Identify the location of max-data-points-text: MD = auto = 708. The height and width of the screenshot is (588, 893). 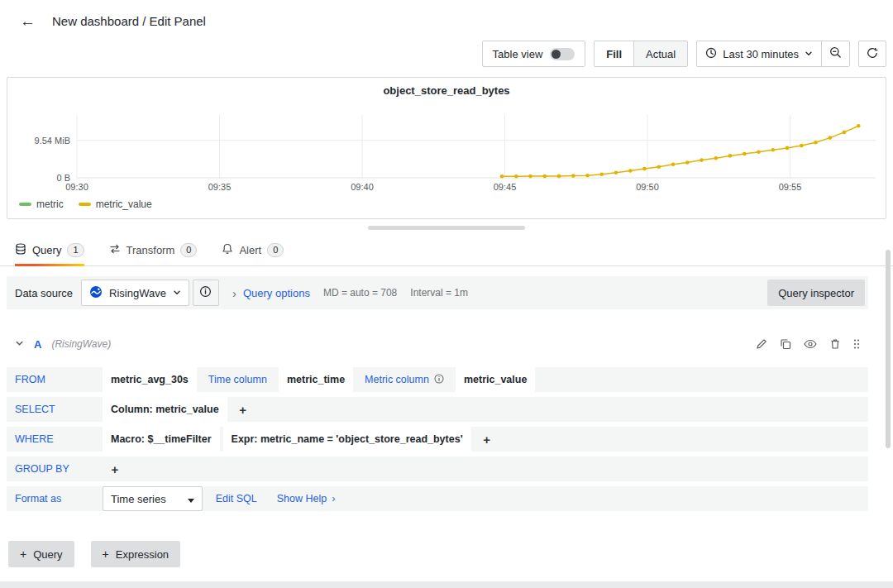
(361, 293).